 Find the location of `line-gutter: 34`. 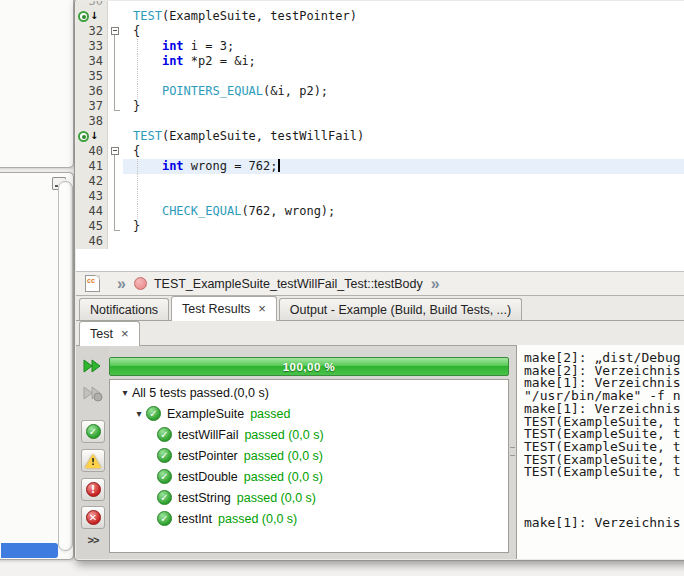

line-gutter: 34 is located at coordinates (92, 62).